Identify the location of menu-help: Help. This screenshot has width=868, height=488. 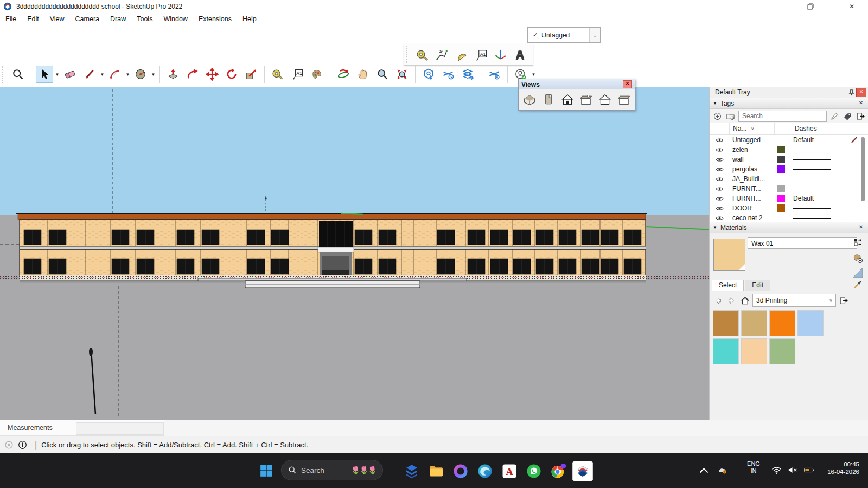
(250, 19).